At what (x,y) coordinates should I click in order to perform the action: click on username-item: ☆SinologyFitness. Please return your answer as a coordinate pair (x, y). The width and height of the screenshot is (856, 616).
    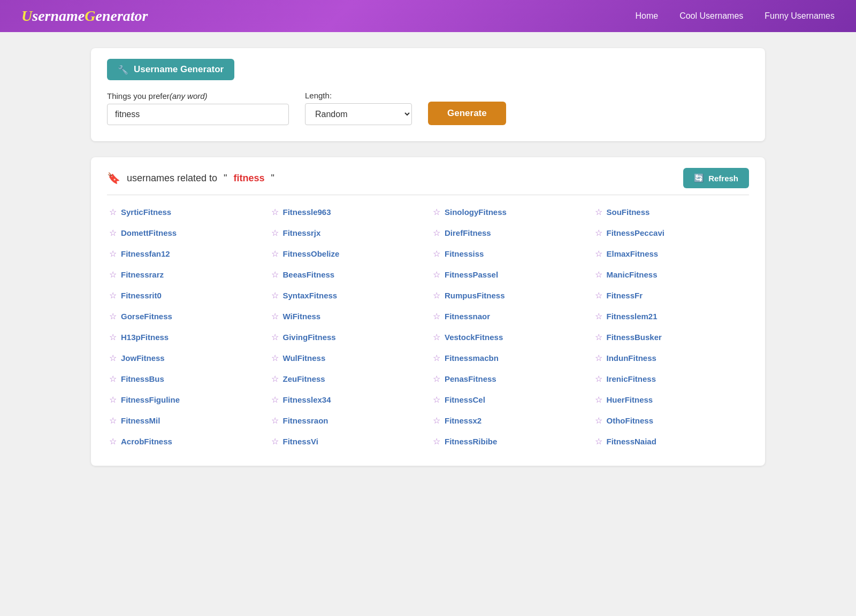
    Looking at the image, I should click on (509, 212).